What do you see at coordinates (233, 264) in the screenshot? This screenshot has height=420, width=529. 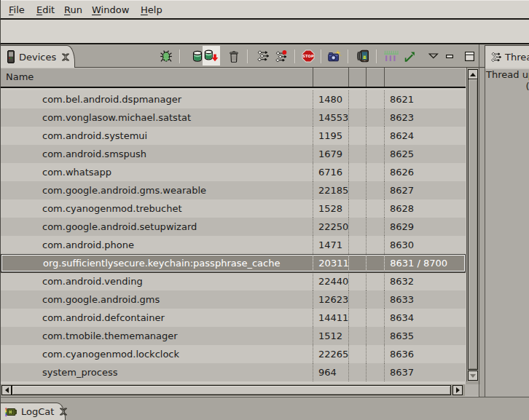 I see `table-row: org.sufficientlysecure.keychain:passphra…` at bounding box center [233, 264].